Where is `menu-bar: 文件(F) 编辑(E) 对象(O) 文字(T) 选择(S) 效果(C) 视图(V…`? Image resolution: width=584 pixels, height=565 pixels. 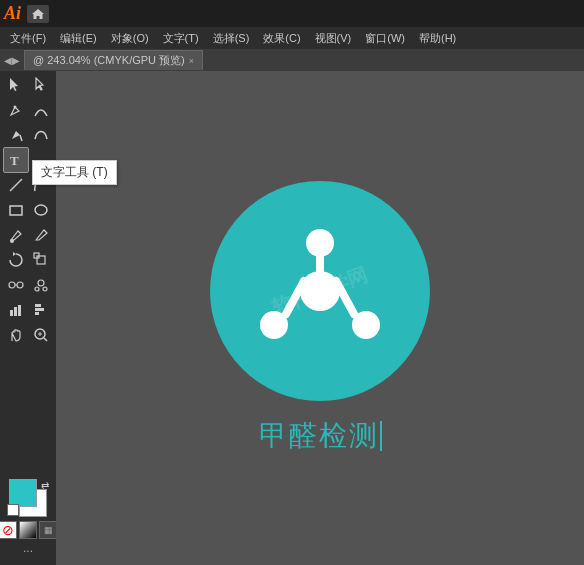
menu-bar: 文件(F) 编辑(E) 对象(O) 文字(T) 选择(S) 效果(C) 视图(V… is located at coordinates (292, 38).